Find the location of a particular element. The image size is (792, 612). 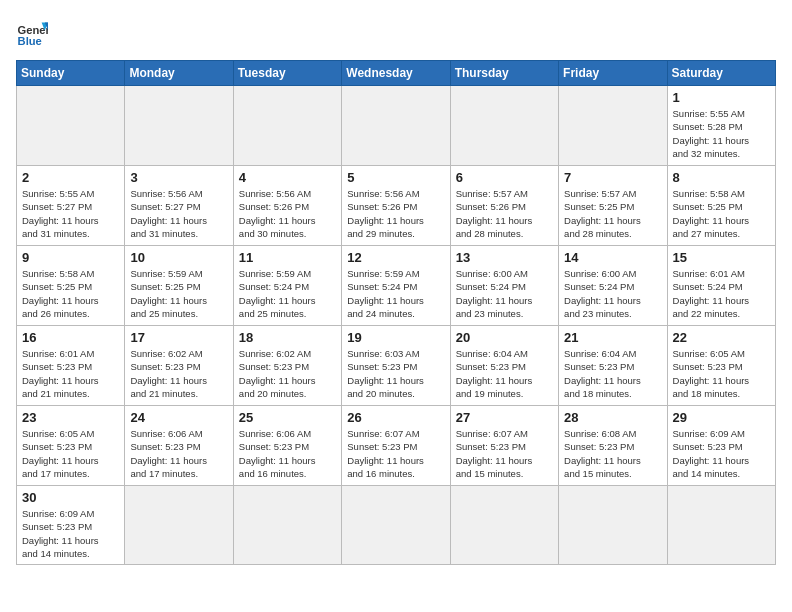

day-number: 2 is located at coordinates (70, 178).